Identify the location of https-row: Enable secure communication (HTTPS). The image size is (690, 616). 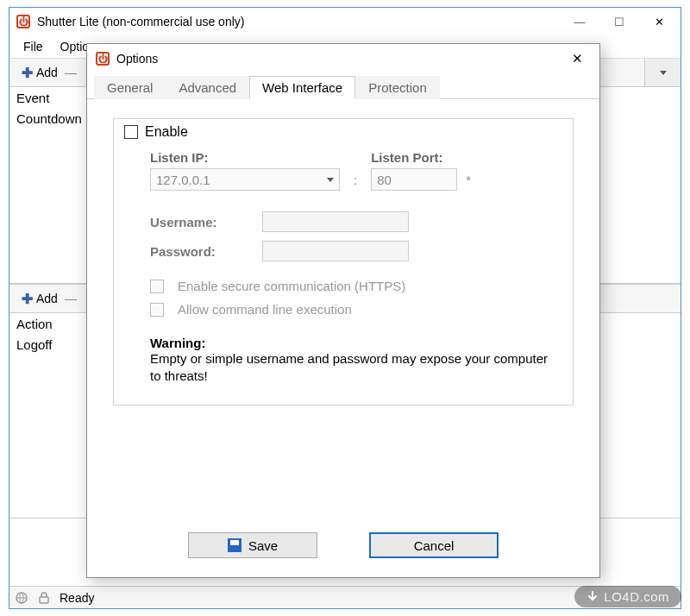
(352, 286).